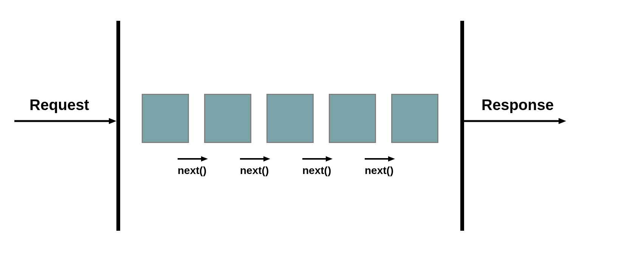 The width and height of the screenshot is (644, 261). I want to click on response-arrow-icon, so click(515, 121).